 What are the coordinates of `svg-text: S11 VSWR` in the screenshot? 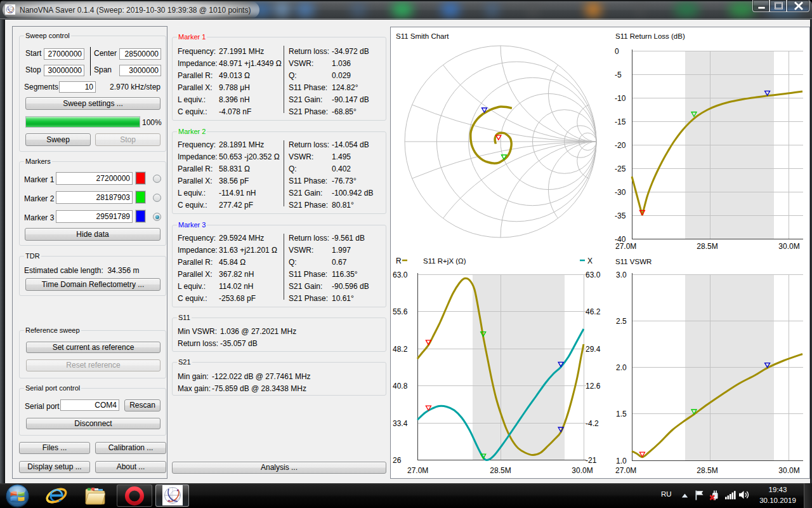 It's located at (633, 262).